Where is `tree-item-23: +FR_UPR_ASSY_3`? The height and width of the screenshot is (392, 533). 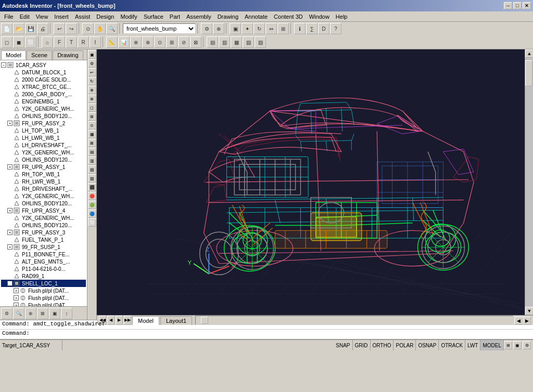 tree-item-23: +FR_UPR_ASSY_3 is located at coordinates (44, 232).